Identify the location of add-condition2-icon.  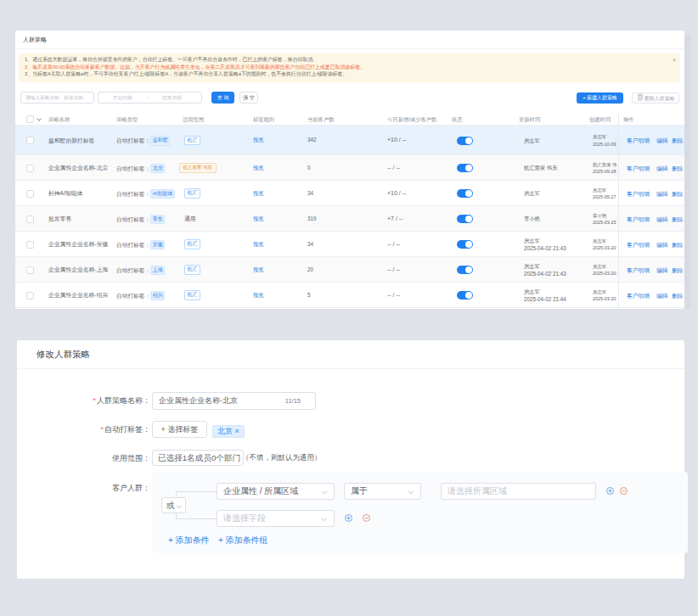
(348, 518).